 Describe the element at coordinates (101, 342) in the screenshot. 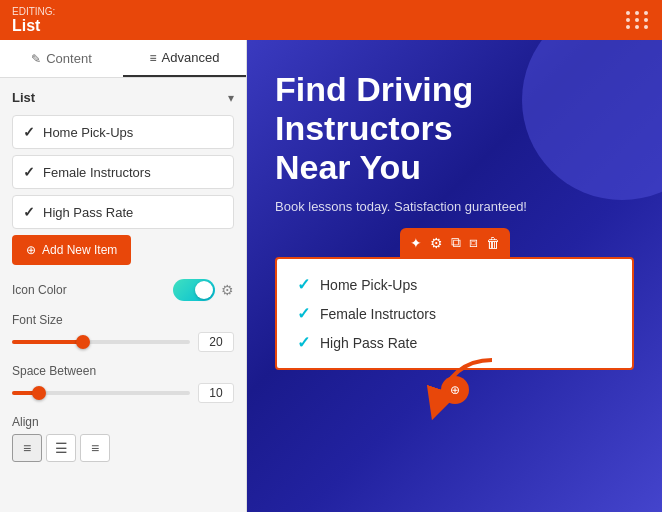

I see `font-size-track` at that location.